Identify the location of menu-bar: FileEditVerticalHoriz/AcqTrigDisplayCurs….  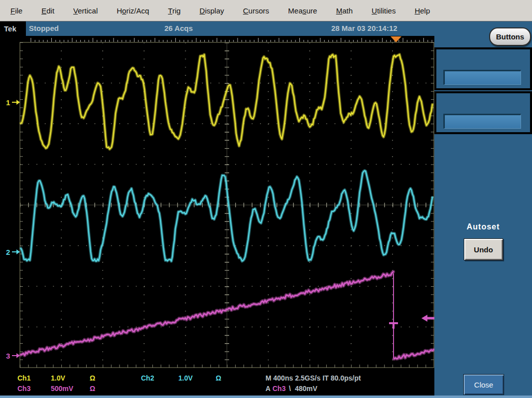
(266, 11).